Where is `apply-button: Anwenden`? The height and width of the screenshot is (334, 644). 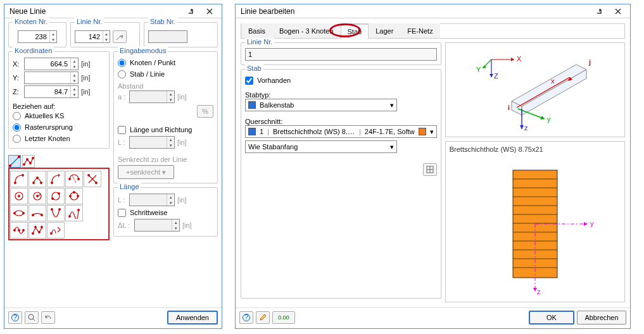 apply-button: Anwenden is located at coordinates (193, 318).